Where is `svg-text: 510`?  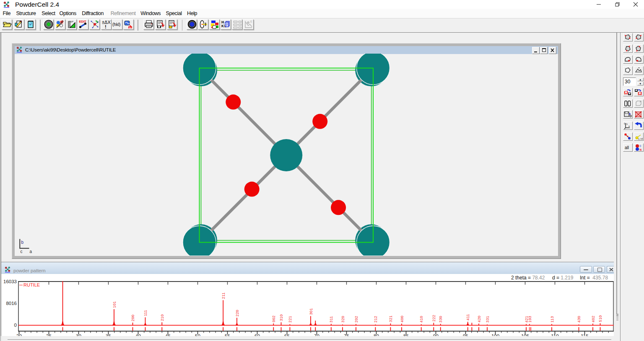 svg-text: 510 is located at coordinates (600, 318).